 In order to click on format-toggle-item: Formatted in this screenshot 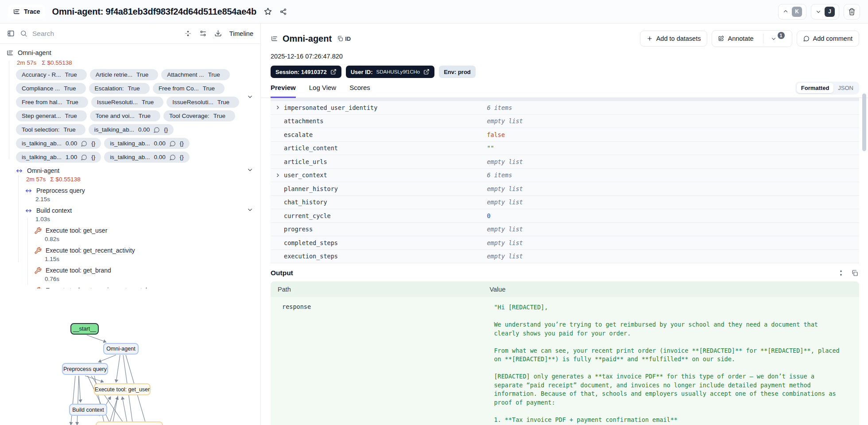, I will do `click(815, 88)`.